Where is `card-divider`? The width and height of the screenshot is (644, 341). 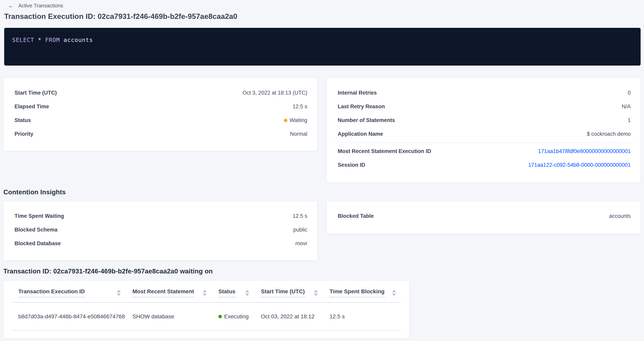
card-divider is located at coordinates (484, 143).